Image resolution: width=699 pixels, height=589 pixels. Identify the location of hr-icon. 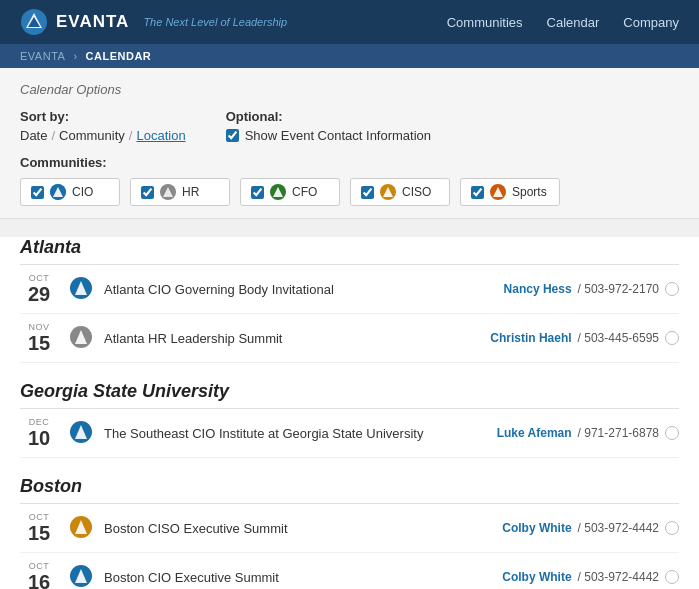
(168, 192).